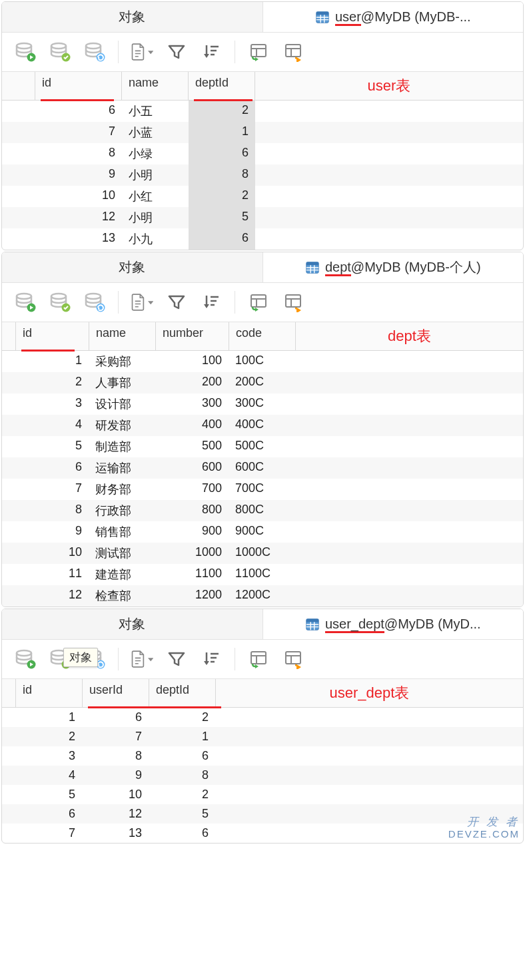 The height and width of the screenshot is (980, 525). What do you see at coordinates (52, 362) in the screenshot?
I see `cell: 1` at bounding box center [52, 362].